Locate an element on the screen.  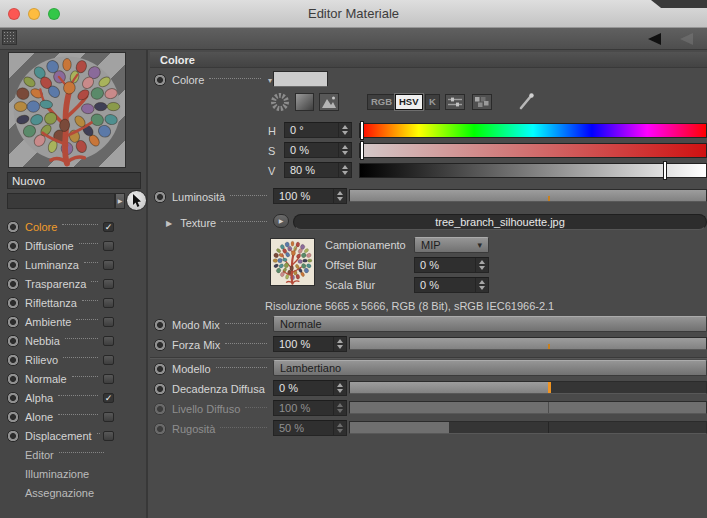
slider-handle is located at coordinates (550, 388).